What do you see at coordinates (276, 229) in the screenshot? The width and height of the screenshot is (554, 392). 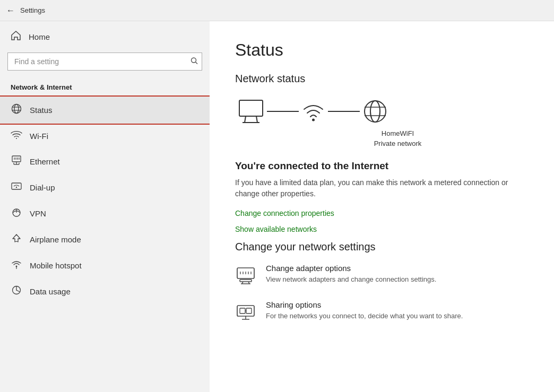 I see `show-networks-link: Show available networks` at bounding box center [276, 229].